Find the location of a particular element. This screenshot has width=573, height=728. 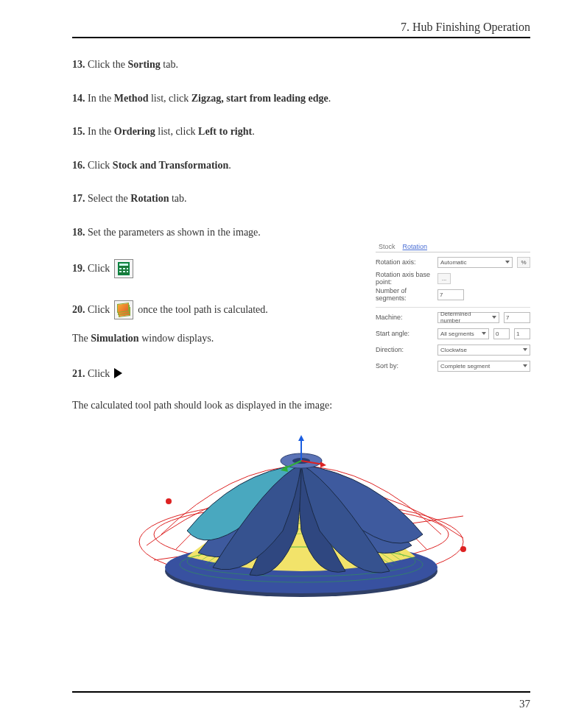

start-angle-select: All segments is located at coordinates (463, 334).